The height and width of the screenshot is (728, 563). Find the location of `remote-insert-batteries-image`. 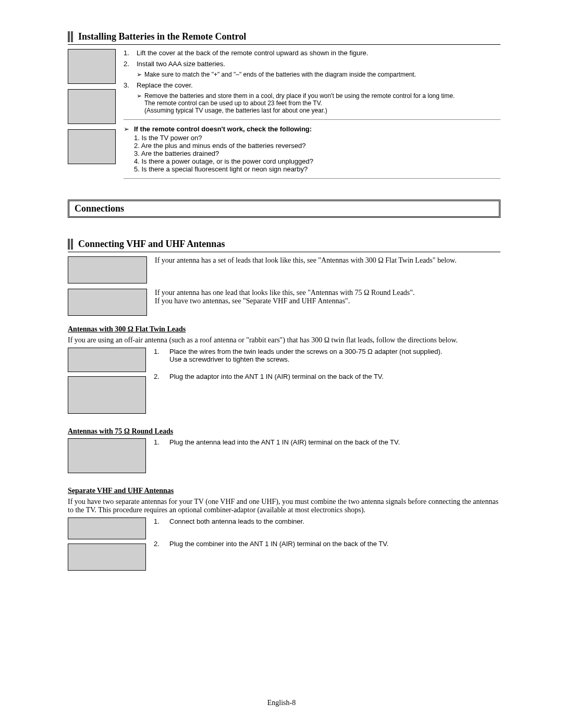

remote-insert-batteries-image is located at coordinates (92, 106).